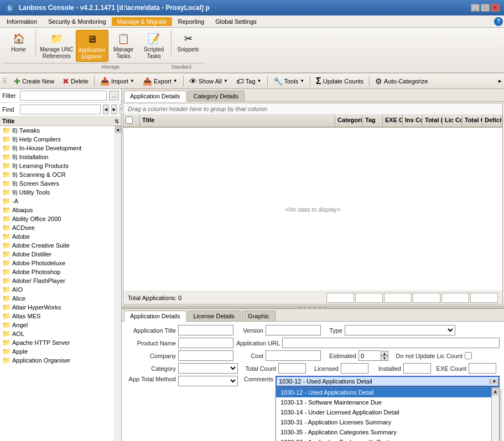 This screenshot has height=441, width=504. What do you see at coordinates (475, 8) in the screenshot?
I see `minimize-button: _` at bounding box center [475, 8].